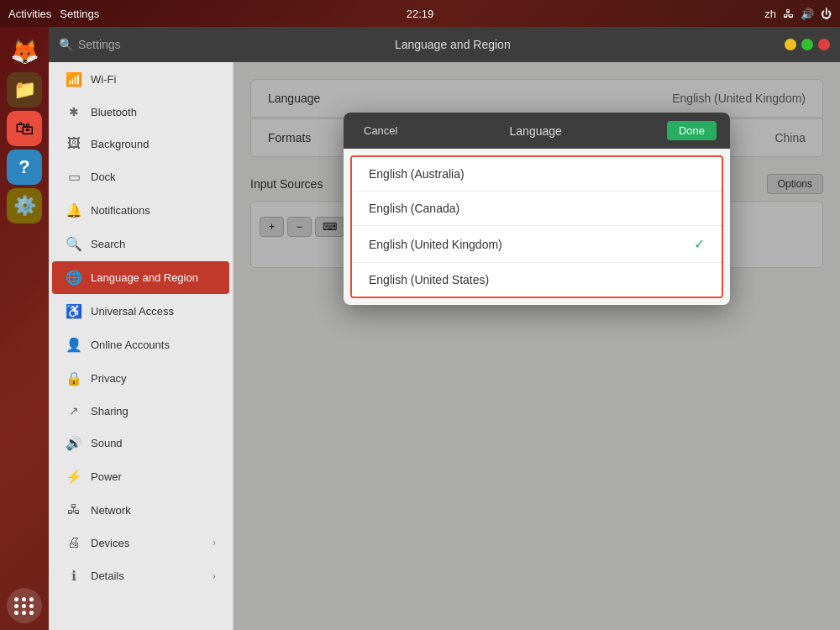 This screenshot has height=630, width=840. What do you see at coordinates (24, 129) in the screenshot?
I see `software-icon: 🛍` at bounding box center [24, 129].